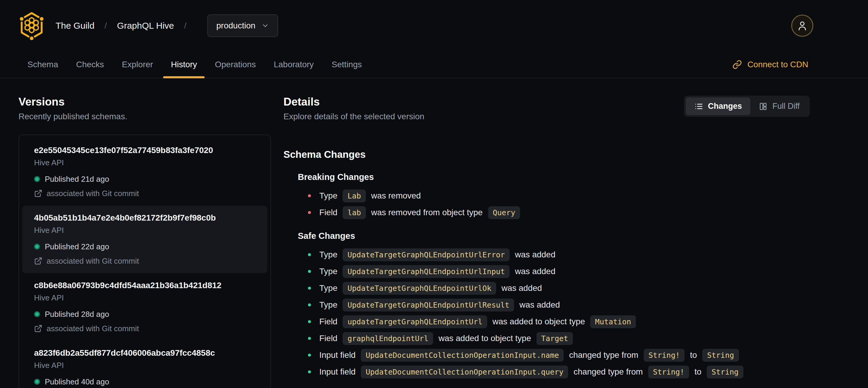  What do you see at coordinates (145, 179) in the screenshot?
I see `version-published-row: Published 21d ago` at bounding box center [145, 179].